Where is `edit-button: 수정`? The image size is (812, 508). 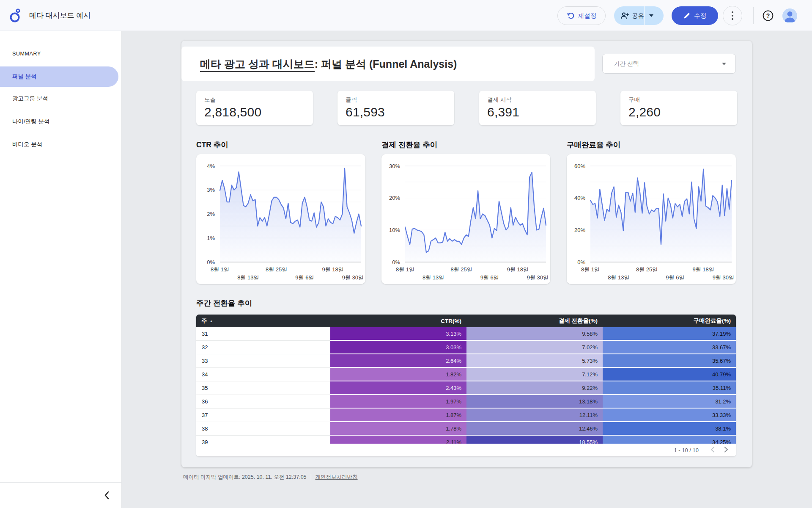
edit-button: 수정 is located at coordinates (695, 16).